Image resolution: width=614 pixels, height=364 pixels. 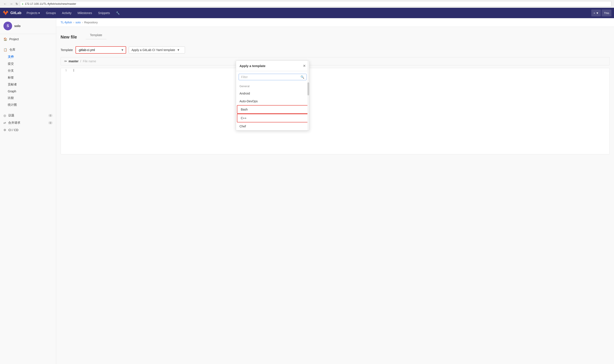 I want to click on new-file-title: New file, so click(x=69, y=37).